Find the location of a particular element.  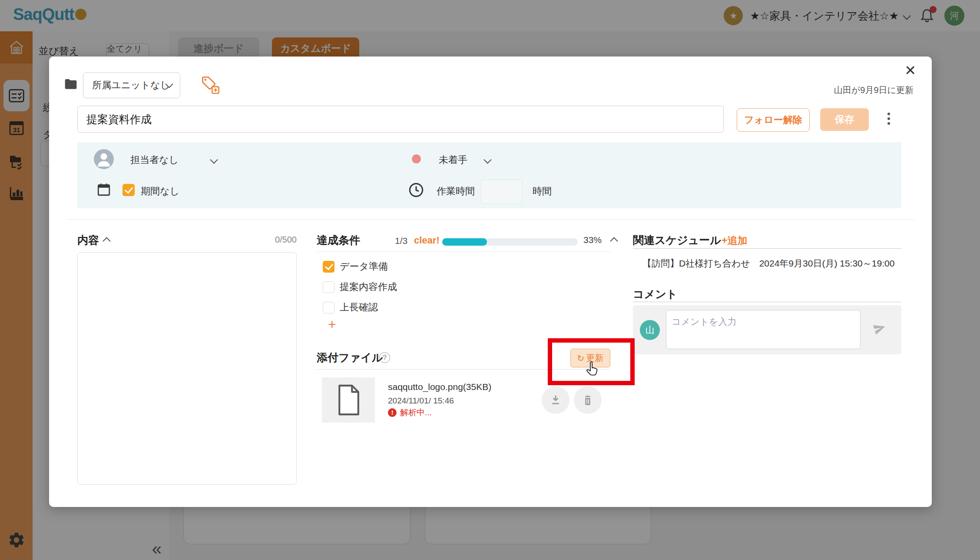

comment-avatar: 山 is located at coordinates (650, 330).